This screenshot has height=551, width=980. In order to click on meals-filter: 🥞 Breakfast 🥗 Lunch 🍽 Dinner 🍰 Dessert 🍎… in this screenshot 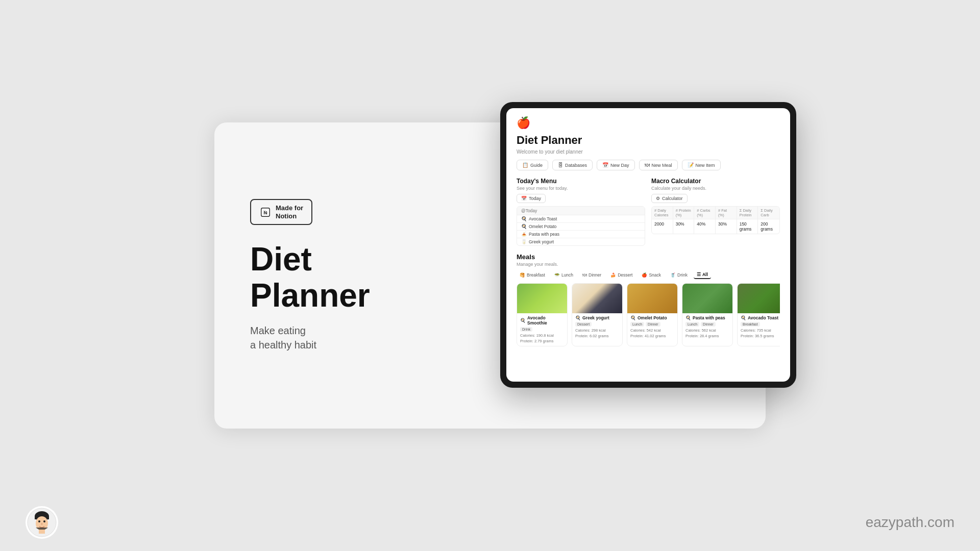, I will do `click(648, 275)`.